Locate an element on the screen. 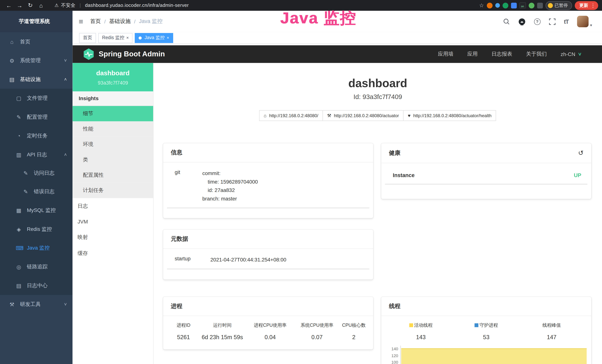 The height and width of the screenshot is (364, 602). metadata-key: startup is located at coordinates (189, 260).